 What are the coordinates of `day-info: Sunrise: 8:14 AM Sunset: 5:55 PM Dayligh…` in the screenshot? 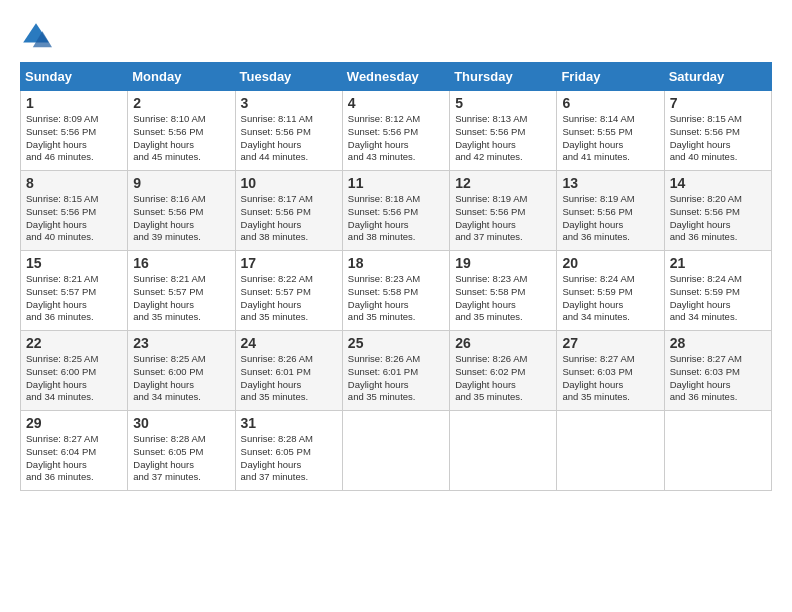 It's located at (610, 138).